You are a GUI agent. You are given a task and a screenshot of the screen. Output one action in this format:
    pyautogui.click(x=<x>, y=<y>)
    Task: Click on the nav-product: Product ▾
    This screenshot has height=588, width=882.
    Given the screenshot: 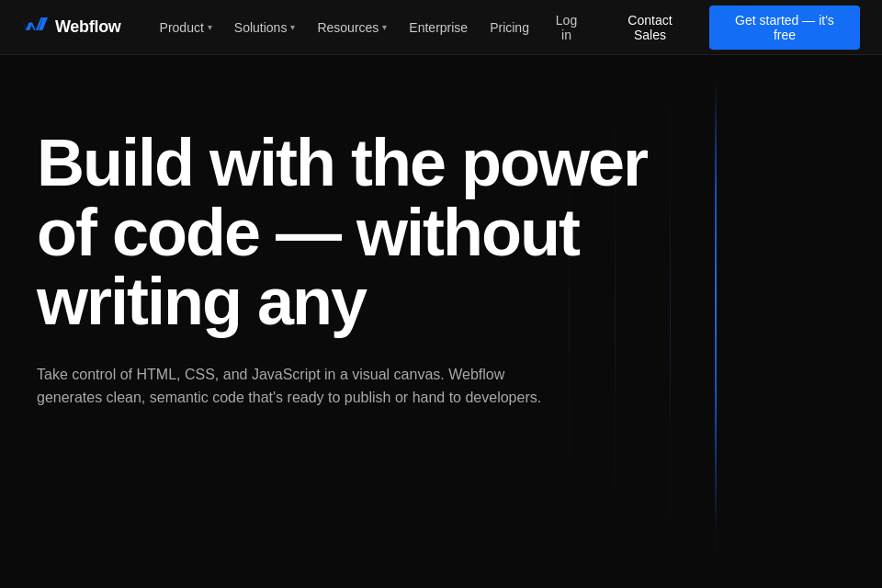 What is the action you would take?
    pyautogui.click(x=186, y=28)
    